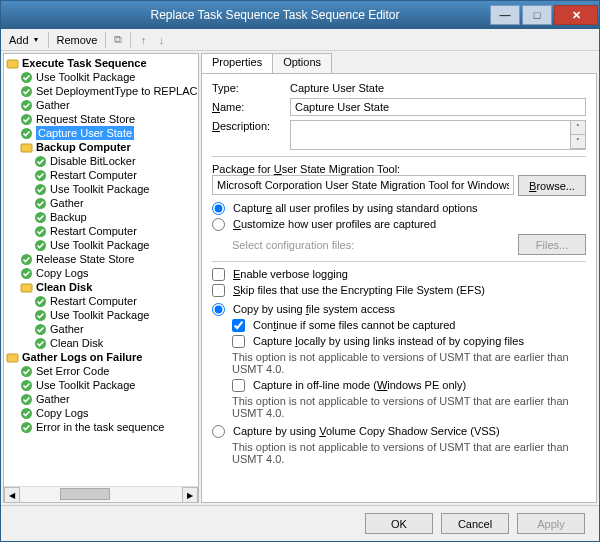  What do you see at coordinates (101, 133) in the screenshot?
I see `tree-node: Capture User State` at bounding box center [101, 133].